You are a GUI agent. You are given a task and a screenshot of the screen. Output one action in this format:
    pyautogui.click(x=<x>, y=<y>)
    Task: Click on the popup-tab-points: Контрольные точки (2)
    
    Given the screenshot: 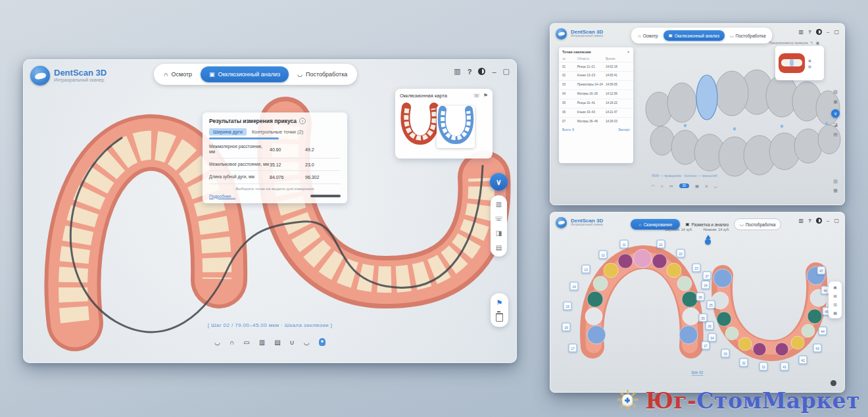 What is the action you would take?
    pyautogui.click(x=277, y=132)
    